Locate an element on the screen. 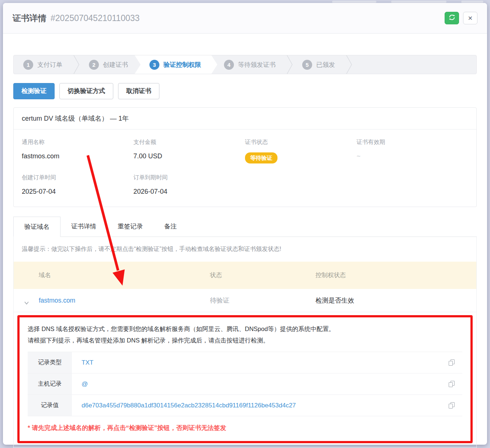 The width and height of the screenshot is (490, 448). dns-instruction-line1: 选择 DNS 域名授权验证方式，您需要到您的域名解析服务商（如阿里云、腾讯、DN… is located at coordinates (245, 329).